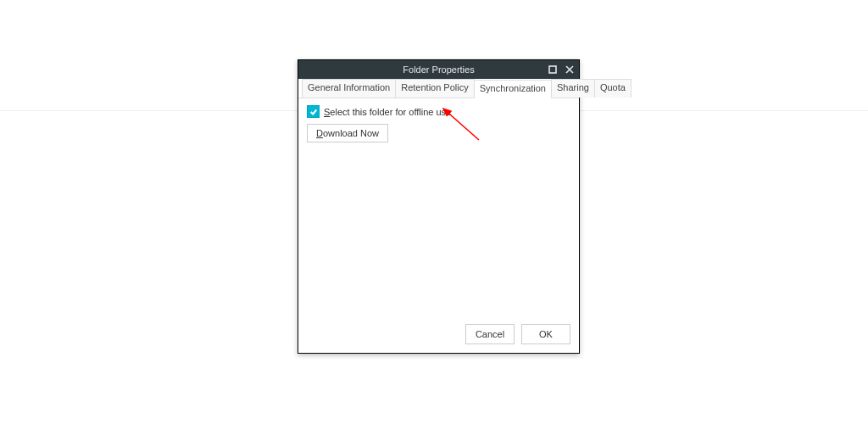  I want to click on tab-retention-policy: Retention Policy, so click(435, 88).